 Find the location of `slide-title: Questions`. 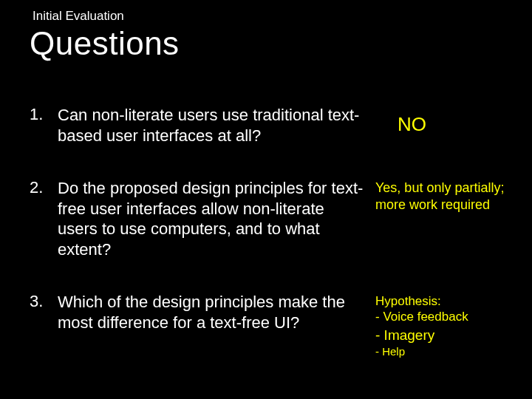

slide-title: Questions is located at coordinates (281, 44).